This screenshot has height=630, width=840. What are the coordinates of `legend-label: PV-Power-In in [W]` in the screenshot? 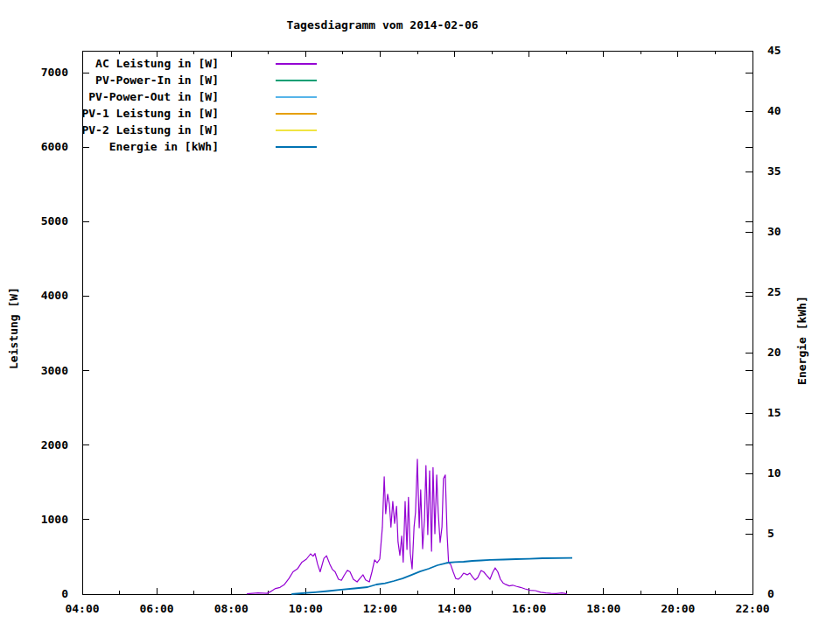 It's located at (144, 80).